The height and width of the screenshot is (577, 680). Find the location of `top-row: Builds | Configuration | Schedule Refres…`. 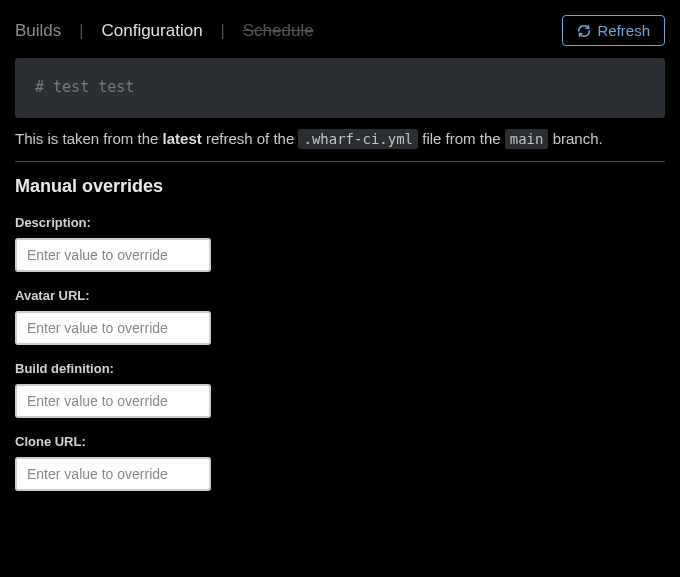

top-row: Builds | Configuration | Schedule Refres… is located at coordinates (340, 30).